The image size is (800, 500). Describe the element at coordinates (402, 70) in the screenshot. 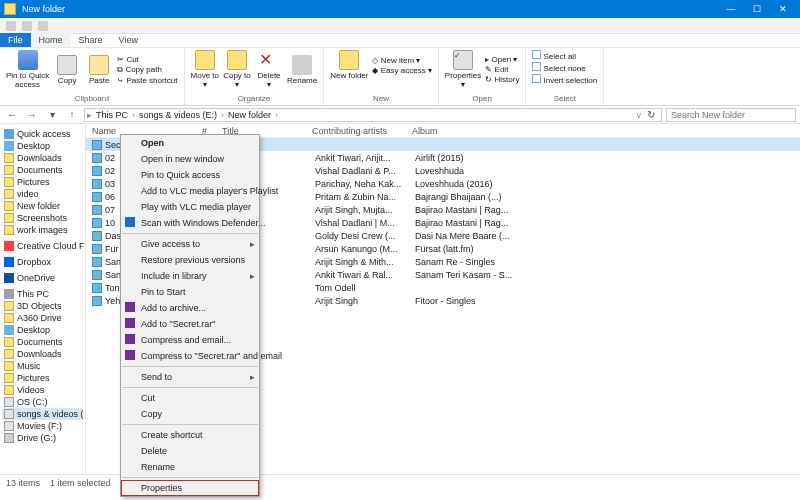

I see `easy-access-button: ◆ Easy access ▾` at that location.